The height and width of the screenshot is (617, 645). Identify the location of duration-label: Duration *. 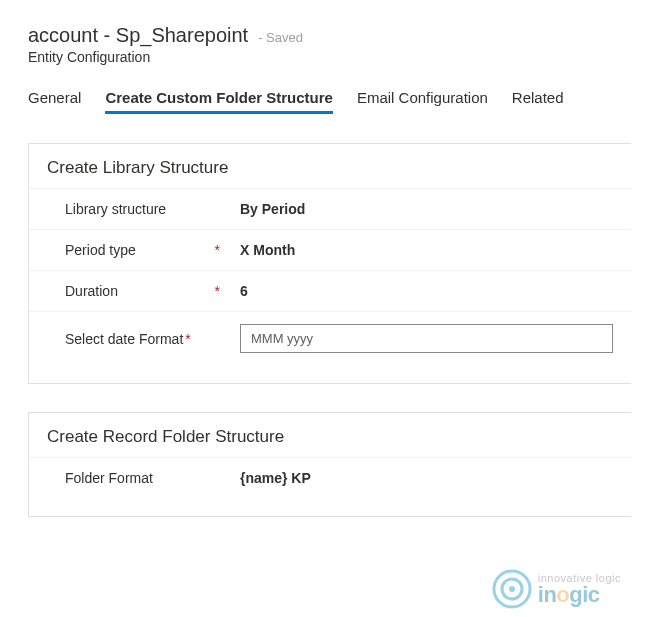
(152, 291).